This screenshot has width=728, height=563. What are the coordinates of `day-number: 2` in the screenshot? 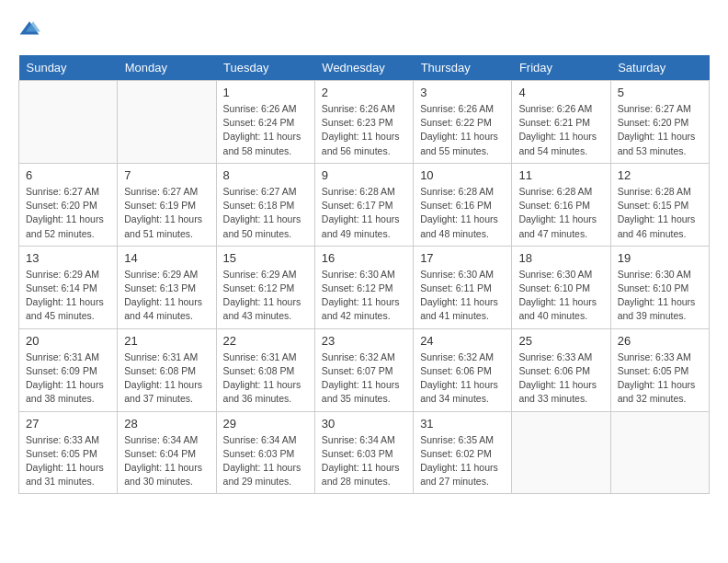 It's located at (364, 92).